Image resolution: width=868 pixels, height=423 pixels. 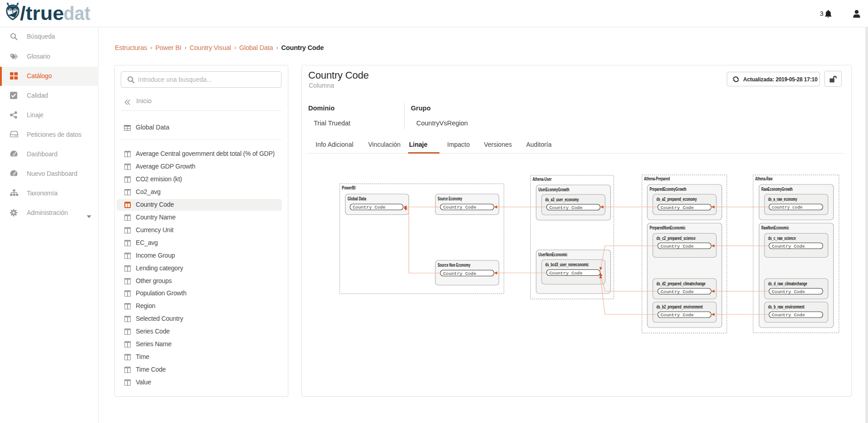 What do you see at coordinates (554, 189) in the screenshot?
I see `svg-text: UserEconmyGrowth` at bounding box center [554, 189].